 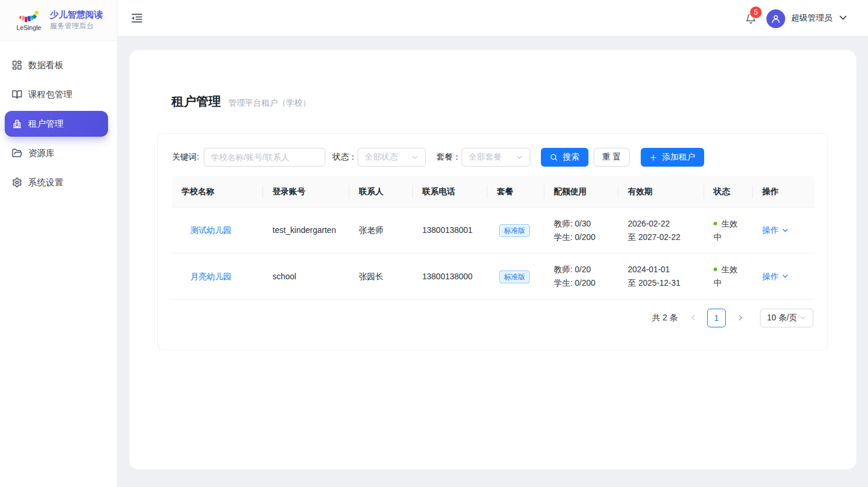 What do you see at coordinates (672, 157) in the screenshot?
I see `add-tenant-button: 添加租户` at bounding box center [672, 157].